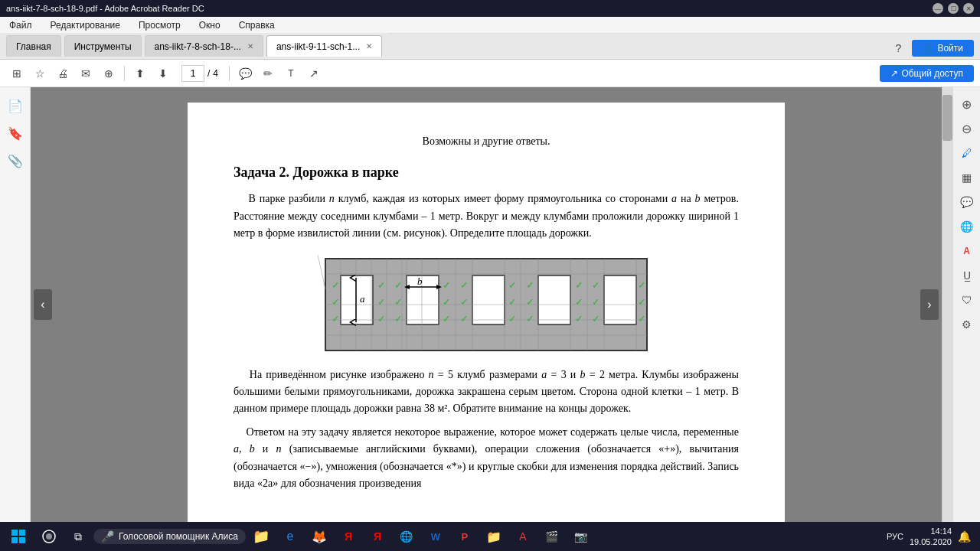 The image size is (980, 551). Describe the element at coordinates (926, 73) in the screenshot. I see `toolbar2-right: ↗ Общий доступ` at that location.